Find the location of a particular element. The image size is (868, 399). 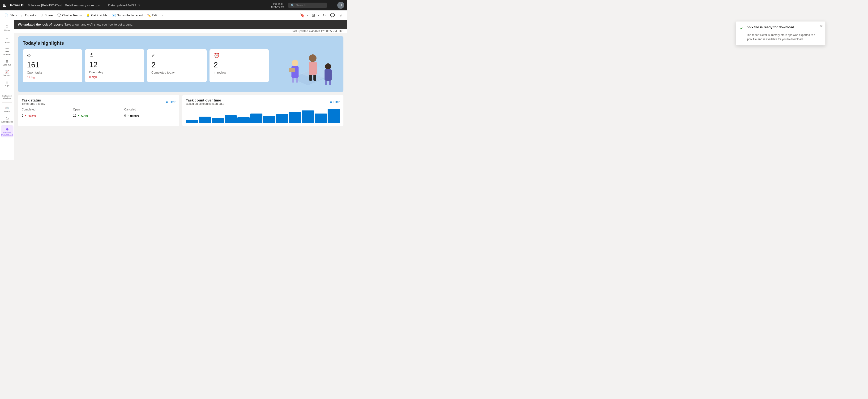

open-tasks-number: 161 is located at coordinates (53, 65).